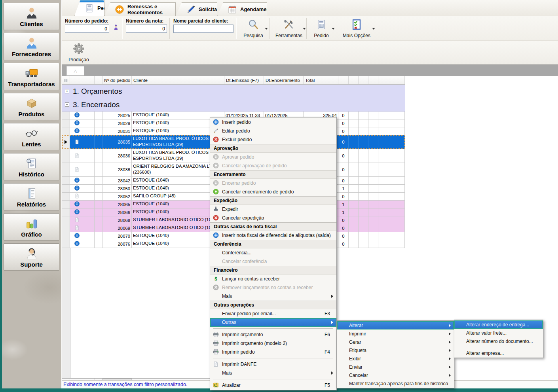  Describe the element at coordinates (357, 28) in the screenshot. I see `more-options-button: Mais Opções` at that location.